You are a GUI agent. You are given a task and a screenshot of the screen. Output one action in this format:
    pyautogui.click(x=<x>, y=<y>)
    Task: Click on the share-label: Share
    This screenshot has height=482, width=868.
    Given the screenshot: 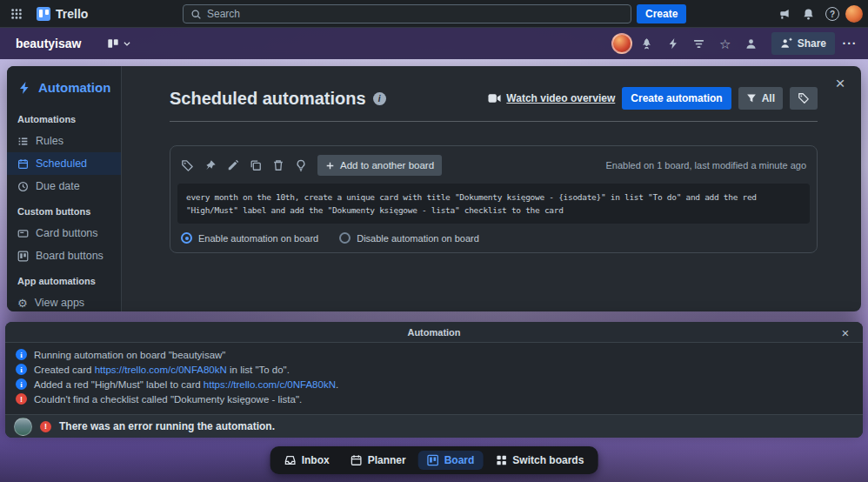 What is the action you would take?
    pyautogui.click(x=812, y=44)
    